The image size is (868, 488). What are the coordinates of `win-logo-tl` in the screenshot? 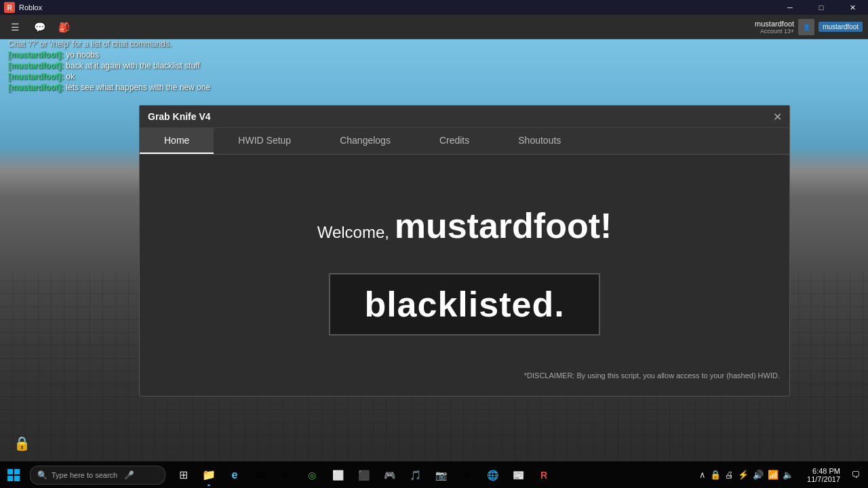 It's located at (10, 472).